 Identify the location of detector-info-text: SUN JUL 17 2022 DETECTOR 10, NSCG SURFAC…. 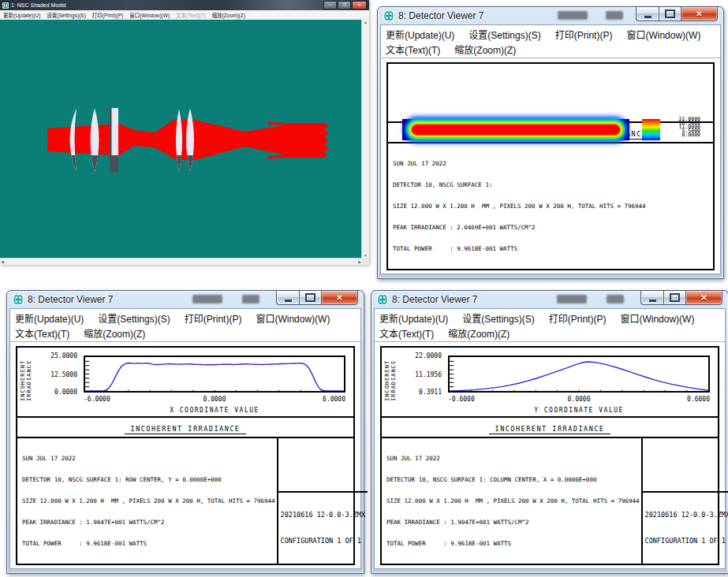
(551, 207).